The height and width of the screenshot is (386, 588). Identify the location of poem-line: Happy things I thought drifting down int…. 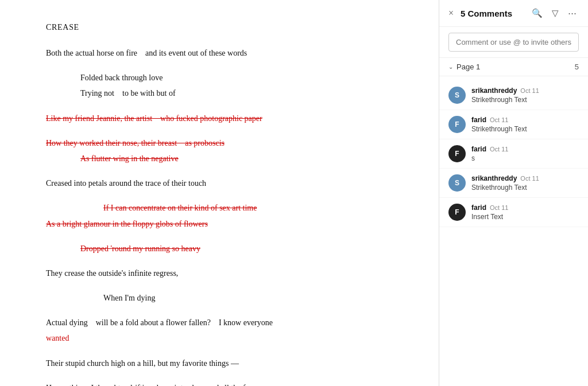
(219, 383).